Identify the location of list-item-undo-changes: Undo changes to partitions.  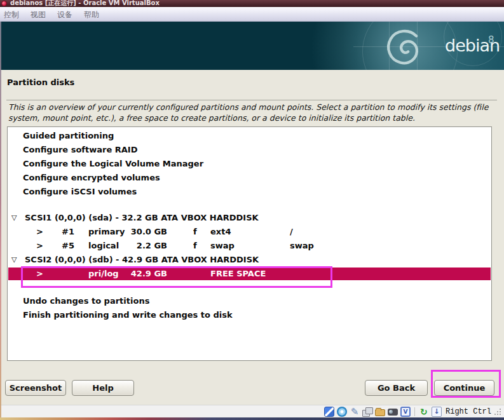
(249, 301).